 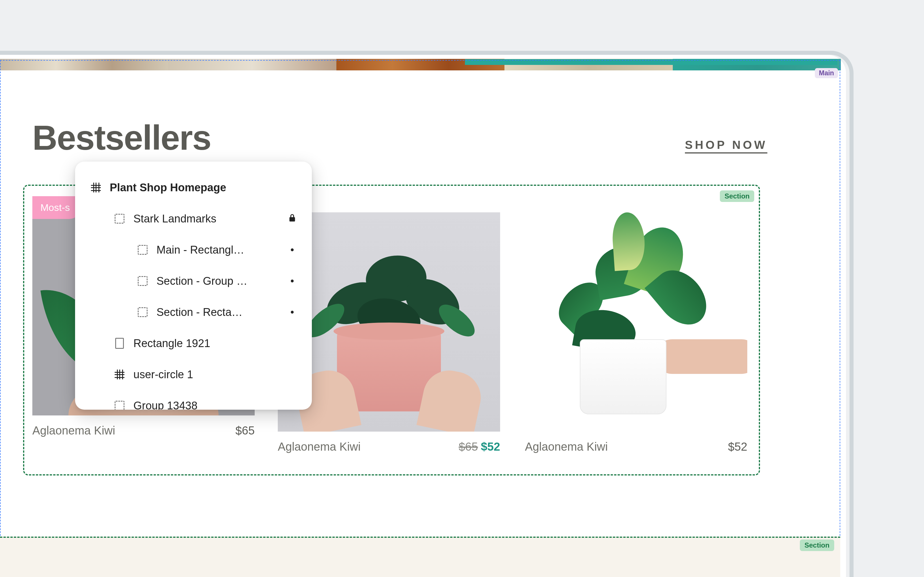 What do you see at coordinates (738, 447) in the screenshot?
I see `product-price: $52` at bounding box center [738, 447].